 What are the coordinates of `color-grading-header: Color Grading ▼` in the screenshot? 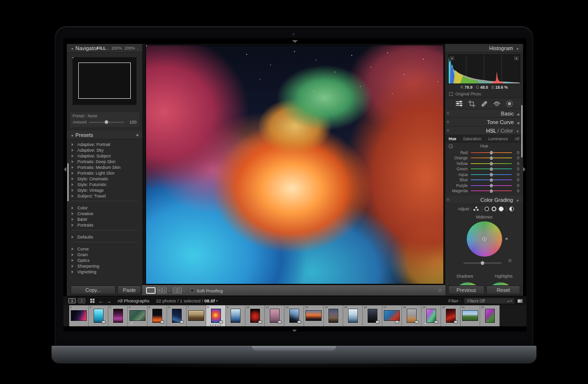 It's located at (484, 200).